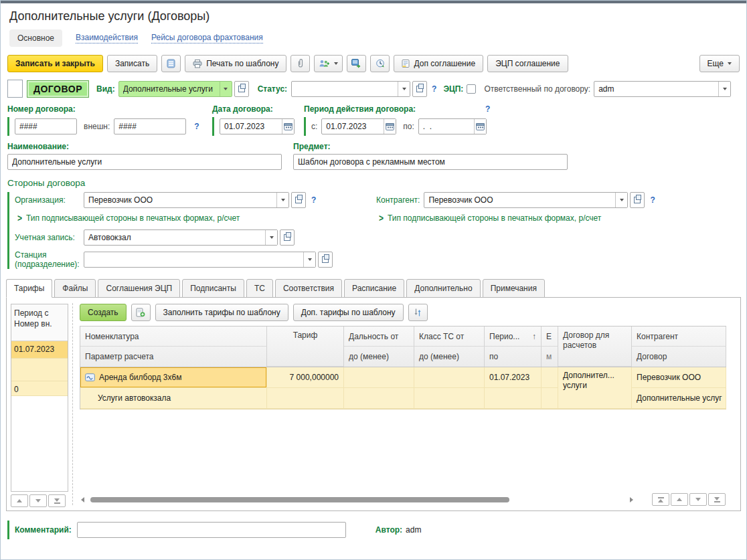 The width and height of the screenshot is (747, 560). Describe the element at coordinates (325, 260) in the screenshot. I see `station-open-button` at that location.